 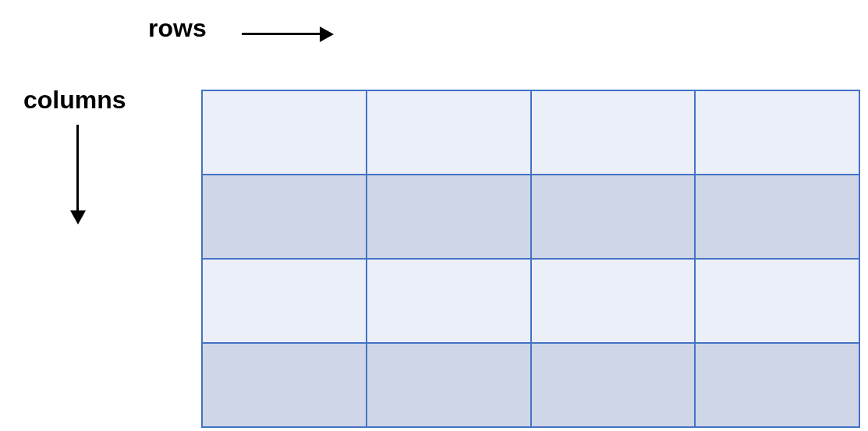 What do you see at coordinates (289, 34) in the screenshot?
I see `rows-arrow-icon` at bounding box center [289, 34].